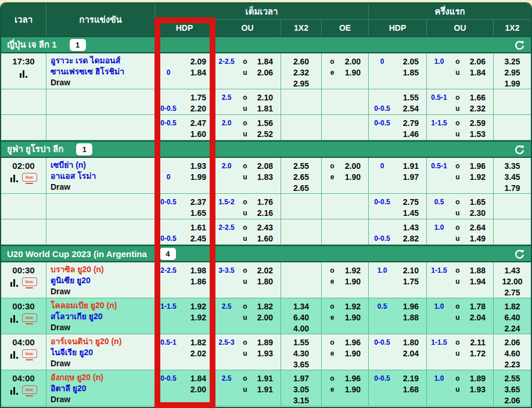  I want to click on odds-value: 2.43, so click(266, 228).